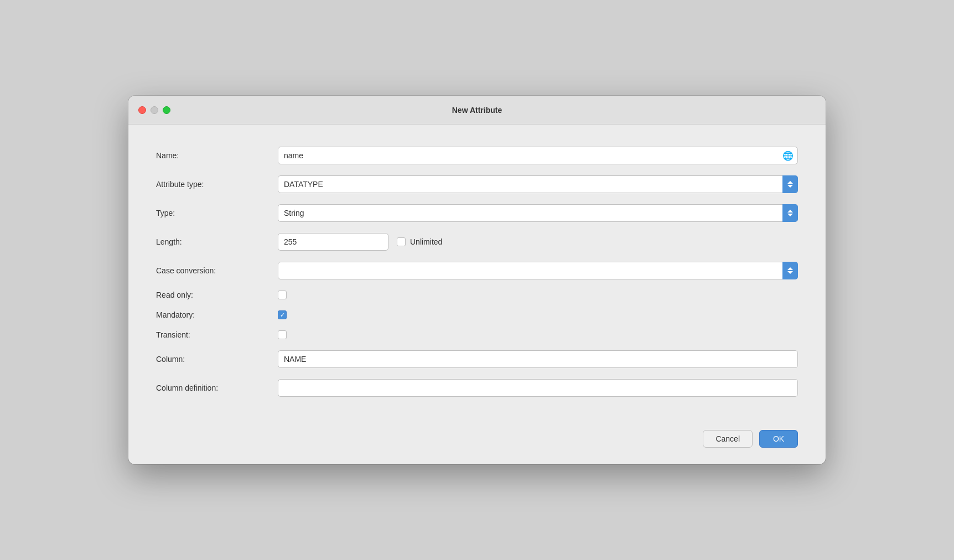 This screenshot has width=954, height=560. I want to click on close-button, so click(142, 110).